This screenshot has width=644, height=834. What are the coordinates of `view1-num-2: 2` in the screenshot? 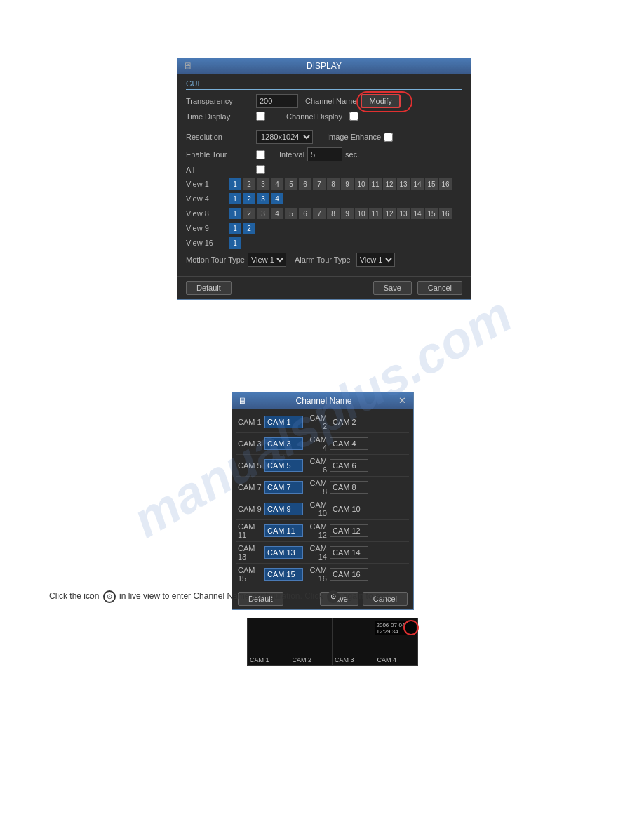 It's located at (249, 184).